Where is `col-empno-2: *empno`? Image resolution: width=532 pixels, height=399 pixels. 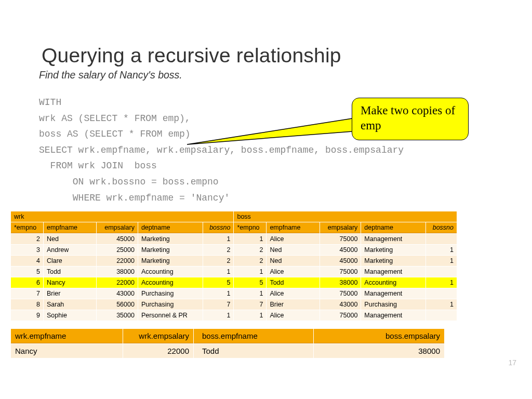
col-empno-2: *empno is located at coordinates (250, 228).